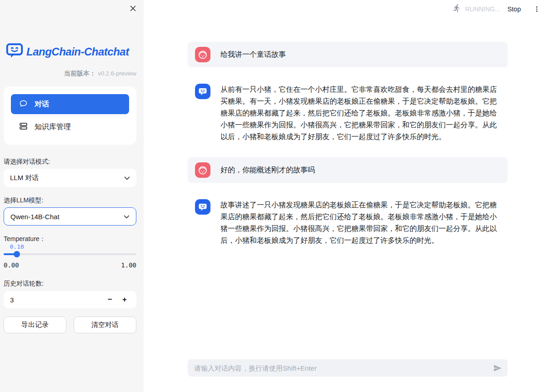 Image resolution: width=545 pixels, height=392 pixels. What do you see at coordinates (78, 52) in the screenshot?
I see `app-title: LangChain-Chatchat` at bounding box center [78, 52].